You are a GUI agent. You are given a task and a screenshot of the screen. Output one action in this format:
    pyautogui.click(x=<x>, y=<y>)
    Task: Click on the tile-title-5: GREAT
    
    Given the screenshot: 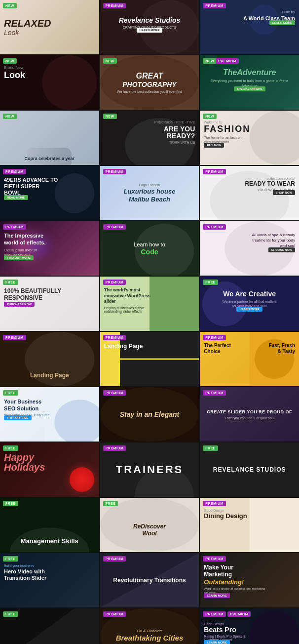 What is the action you would take?
    pyautogui.click(x=150, y=76)
    